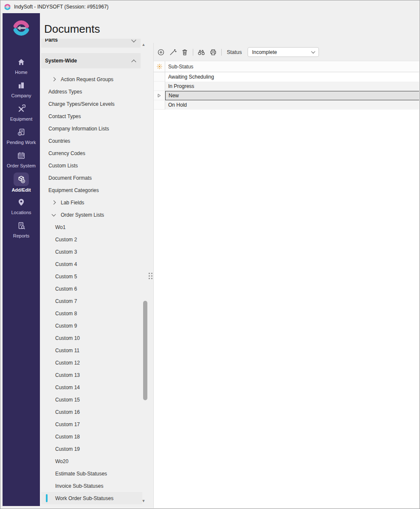 The image size is (420, 509). I want to click on tree-item: Custom Lists, so click(92, 166).